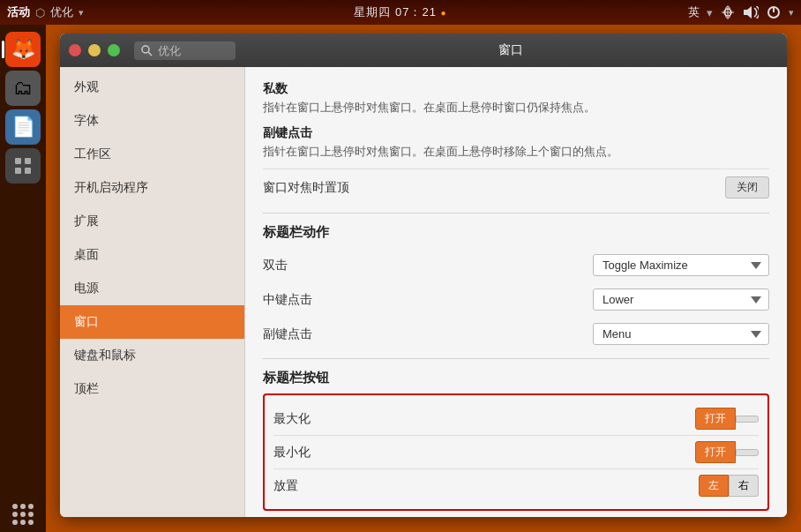 The width and height of the screenshot is (801, 532). I want to click on network-icon, so click(728, 12).